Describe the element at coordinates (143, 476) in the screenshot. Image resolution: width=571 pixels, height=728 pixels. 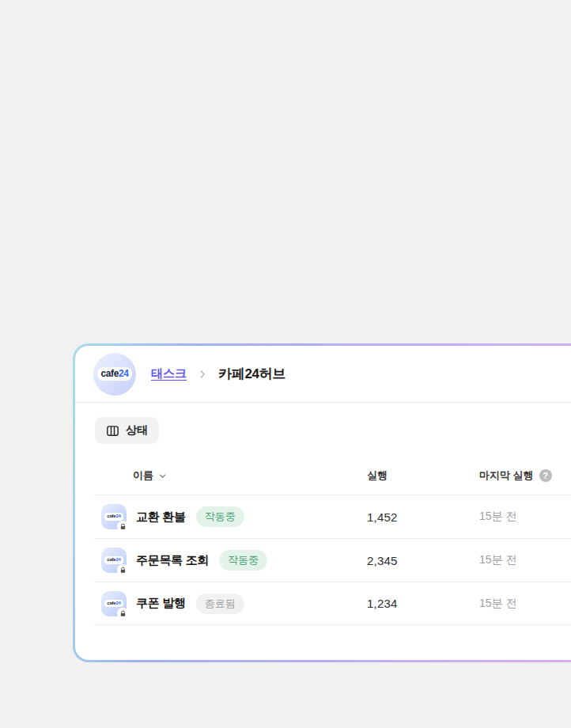
I see `column-header-name-label: 이름` at that location.